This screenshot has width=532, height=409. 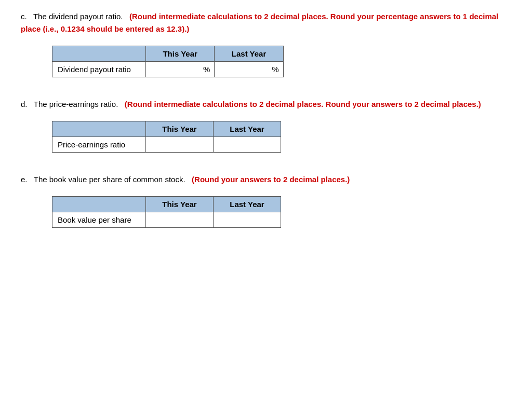 What do you see at coordinates (78, 17) in the screenshot?
I see `section-c-text-normal: The dividend payout ratio.` at bounding box center [78, 17].